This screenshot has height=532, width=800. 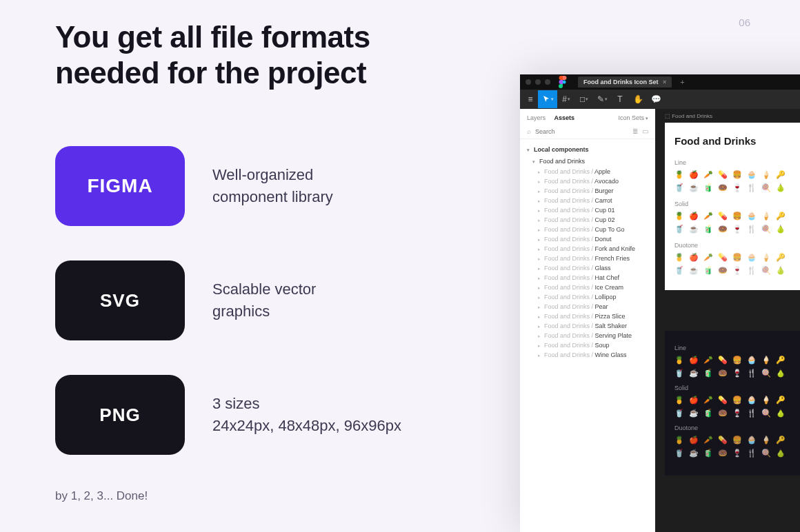 What do you see at coordinates (591, 249) in the screenshot?
I see `asset-item: ▸Food and Drinks / Fork and Knife` at bounding box center [591, 249].